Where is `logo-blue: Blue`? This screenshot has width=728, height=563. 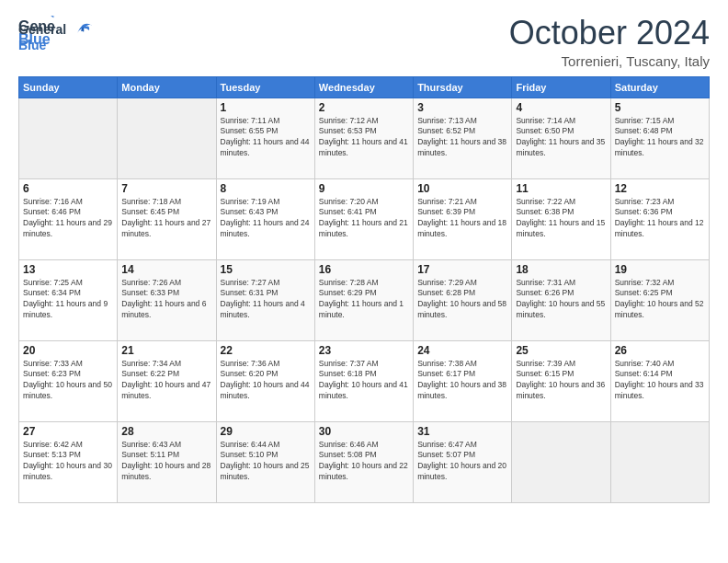 logo-blue: Blue is located at coordinates (42, 46).